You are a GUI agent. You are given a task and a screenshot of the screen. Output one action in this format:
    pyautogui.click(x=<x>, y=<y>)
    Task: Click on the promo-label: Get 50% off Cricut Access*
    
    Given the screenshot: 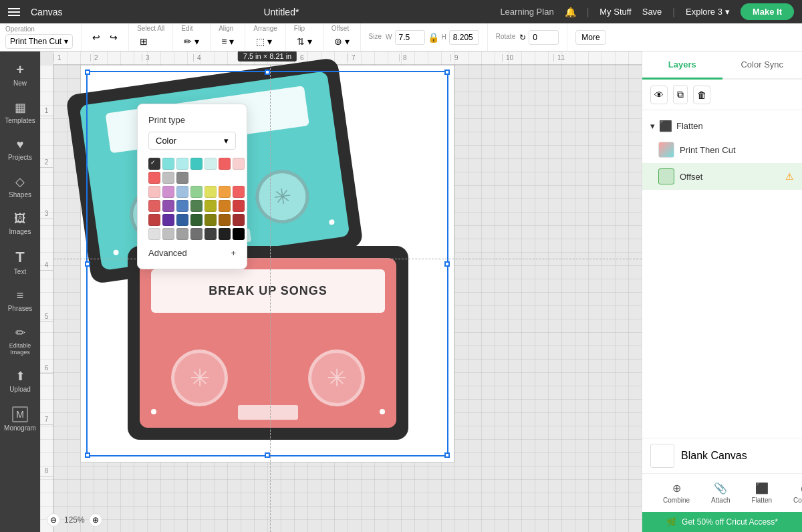 What is the action you would take?
    pyautogui.click(x=730, y=522)
    